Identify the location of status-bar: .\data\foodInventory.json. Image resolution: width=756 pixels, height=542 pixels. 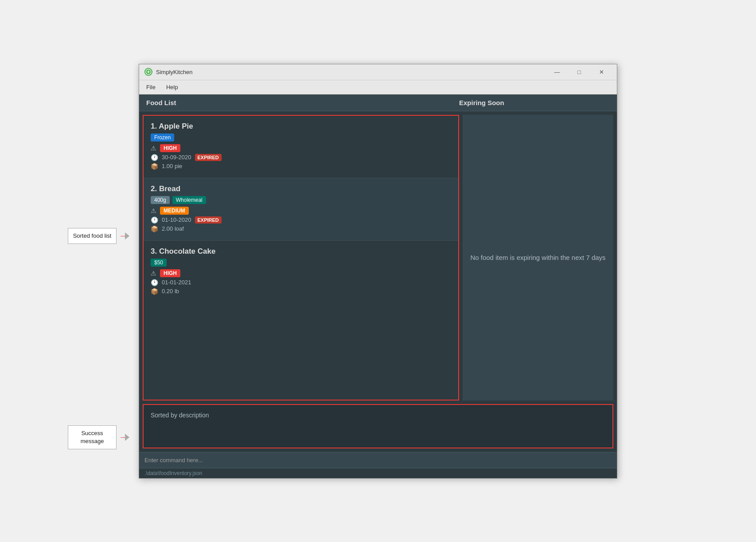
(378, 473).